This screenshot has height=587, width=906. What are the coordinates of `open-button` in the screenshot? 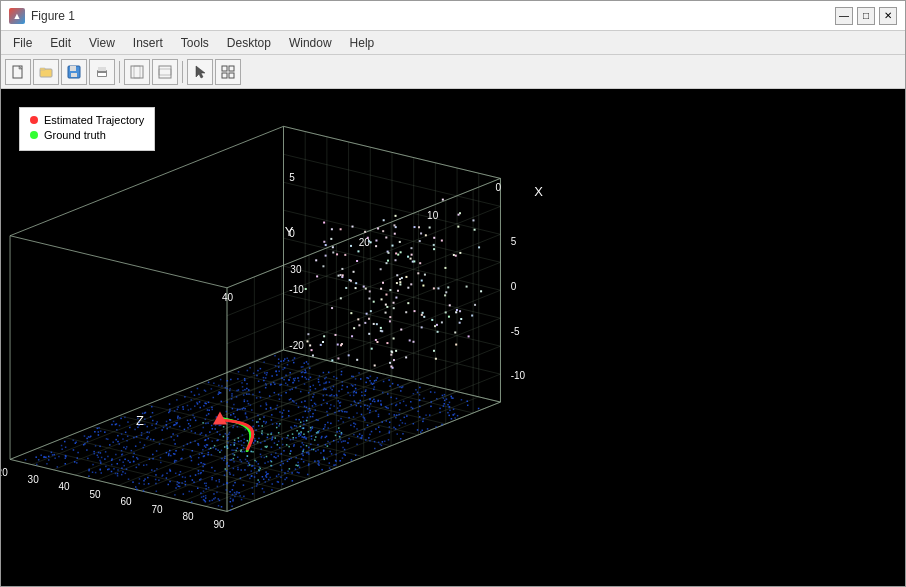 It's located at (46, 72).